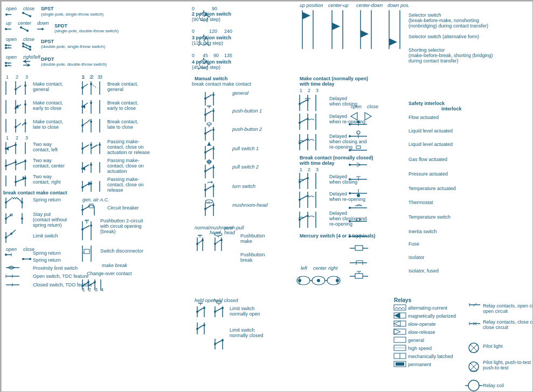 This screenshot has height=392, width=533. I want to click on svg-text: Relays, so click(403, 300).